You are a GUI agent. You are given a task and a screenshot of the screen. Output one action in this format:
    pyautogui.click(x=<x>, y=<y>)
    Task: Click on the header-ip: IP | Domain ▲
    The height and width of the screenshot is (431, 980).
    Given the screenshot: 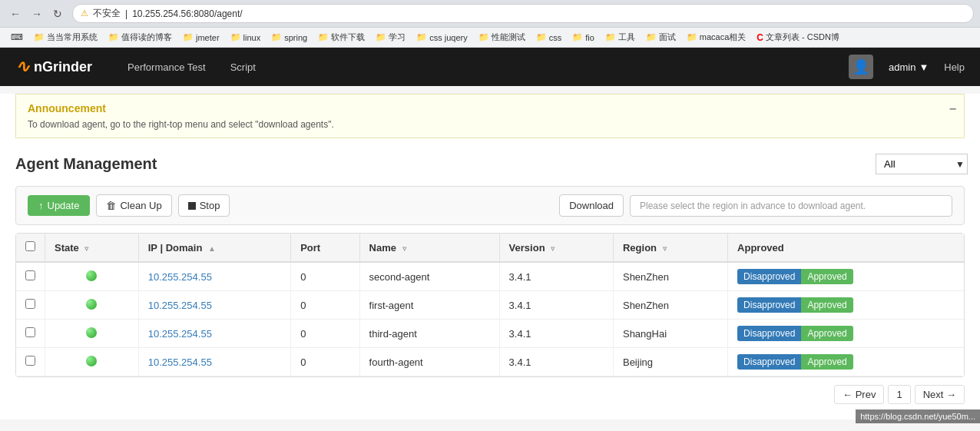 What is the action you would take?
    pyautogui.click(x=214, y=247)
    